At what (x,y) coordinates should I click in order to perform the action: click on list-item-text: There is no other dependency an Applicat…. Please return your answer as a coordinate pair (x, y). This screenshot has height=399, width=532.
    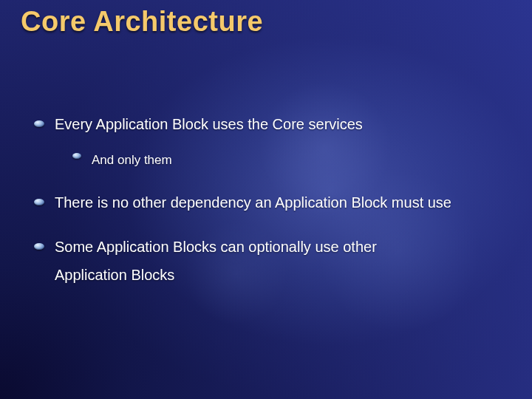
    Looking at the image, I should click on (253, 202).